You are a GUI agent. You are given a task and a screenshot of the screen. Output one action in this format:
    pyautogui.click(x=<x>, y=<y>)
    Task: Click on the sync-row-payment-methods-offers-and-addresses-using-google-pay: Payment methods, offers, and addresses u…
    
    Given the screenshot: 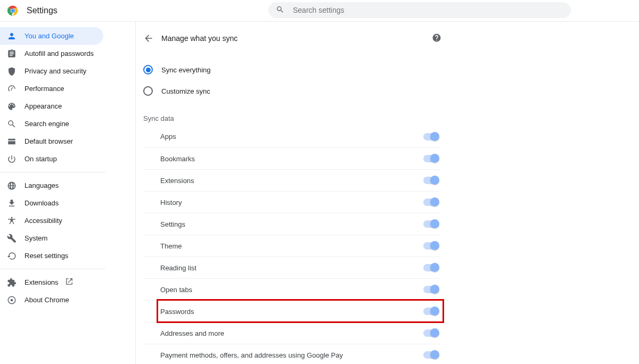 What is the action you would take?
    pyautogui.click(x=292, y=354)
    